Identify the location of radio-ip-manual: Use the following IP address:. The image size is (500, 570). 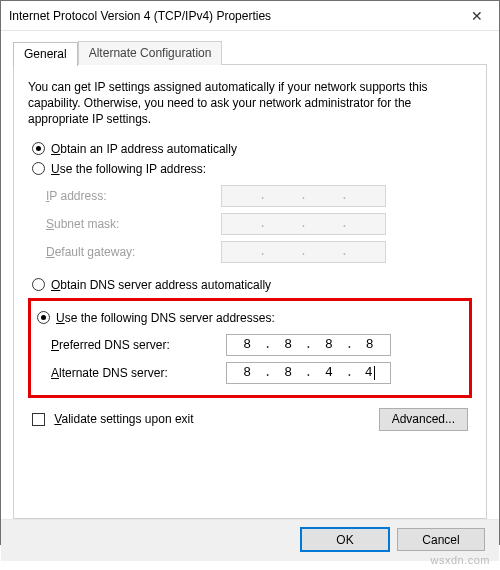
(252, 169).